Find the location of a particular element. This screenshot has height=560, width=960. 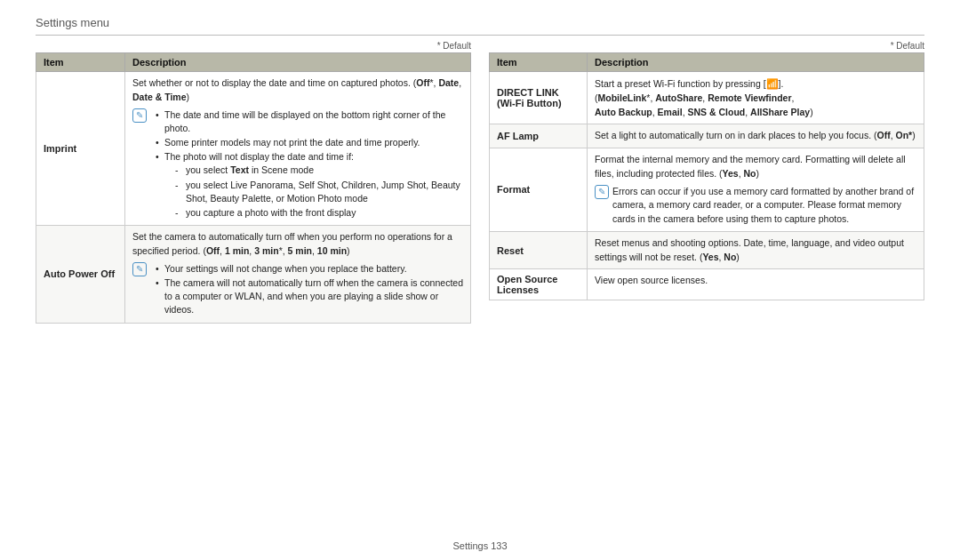

table-row: Reset Reset menus and shooting options. … is located at coordinates (708, 251).